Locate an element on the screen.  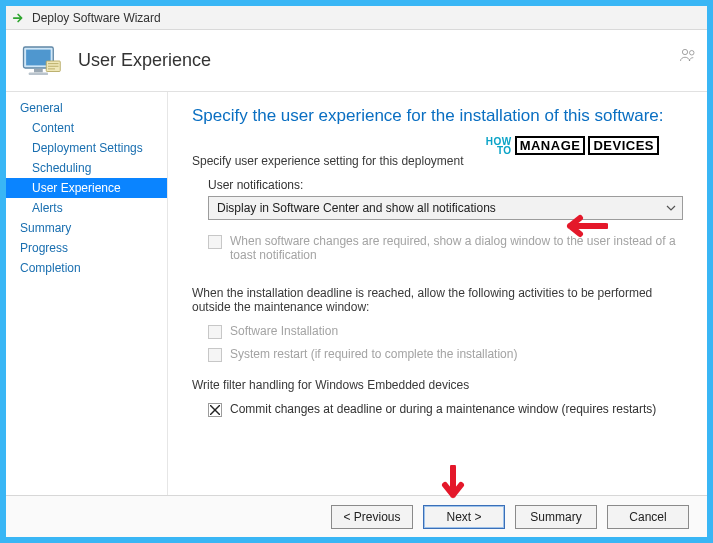
sidebar-item-content: Content is located at coordinates (86, 128).